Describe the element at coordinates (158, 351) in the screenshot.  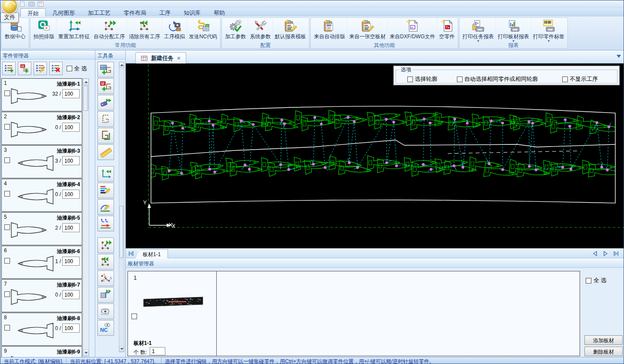
I see `sheet-qty-input` at that location.